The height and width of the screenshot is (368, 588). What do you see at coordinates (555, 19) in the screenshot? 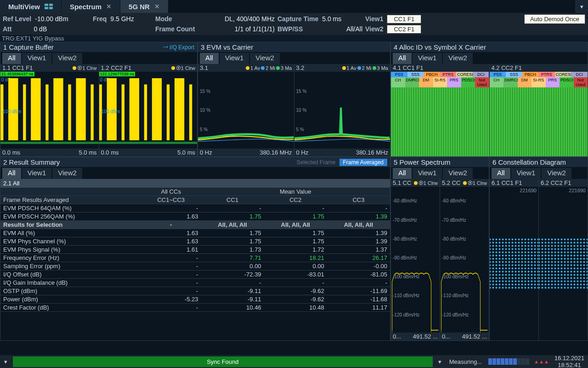
I see `auto-demod-button: Auto Demod Once` at bounding box center [555, 19].